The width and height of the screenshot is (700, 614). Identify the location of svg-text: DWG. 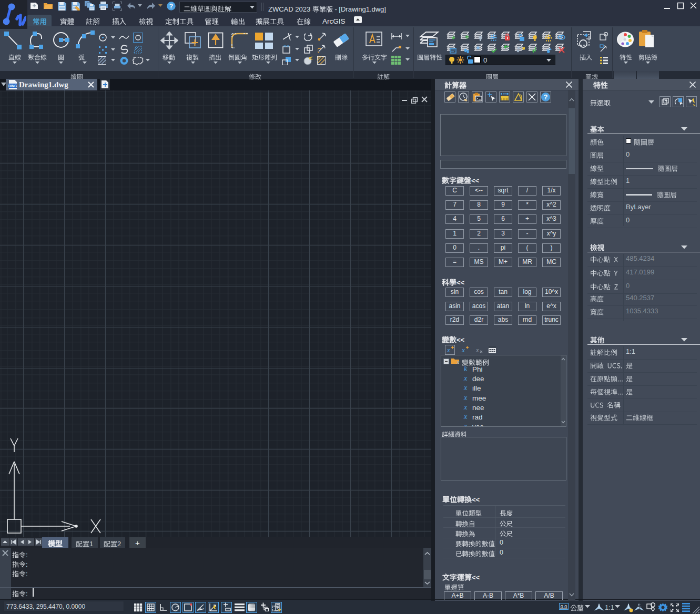
(13, 86).